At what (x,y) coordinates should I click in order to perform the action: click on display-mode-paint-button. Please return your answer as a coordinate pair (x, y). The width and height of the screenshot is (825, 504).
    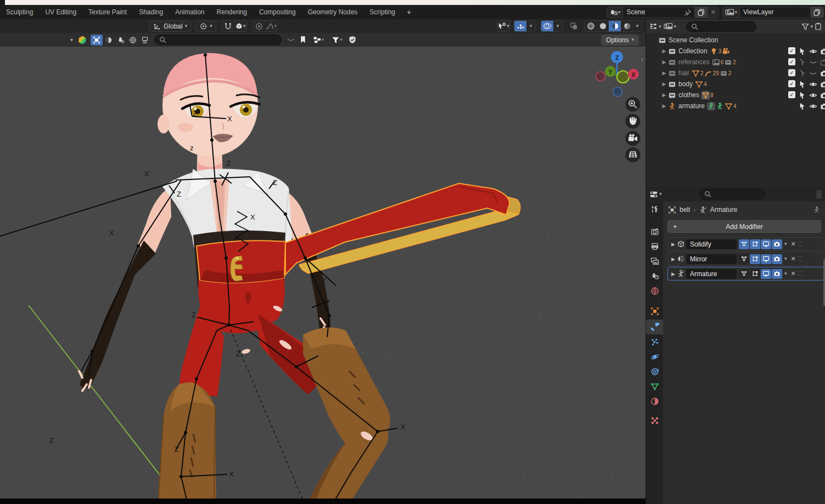
    Looking at the image, I should click on (121, 40).